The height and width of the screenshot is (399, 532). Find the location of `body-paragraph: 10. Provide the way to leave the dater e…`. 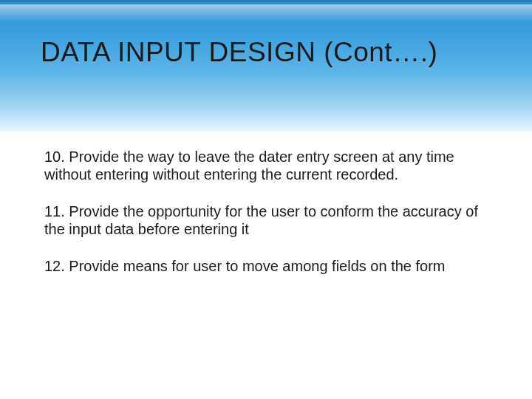

body-paragraph: 10. Provide the way to leave the dater e… is located at coordinates (266, 166).